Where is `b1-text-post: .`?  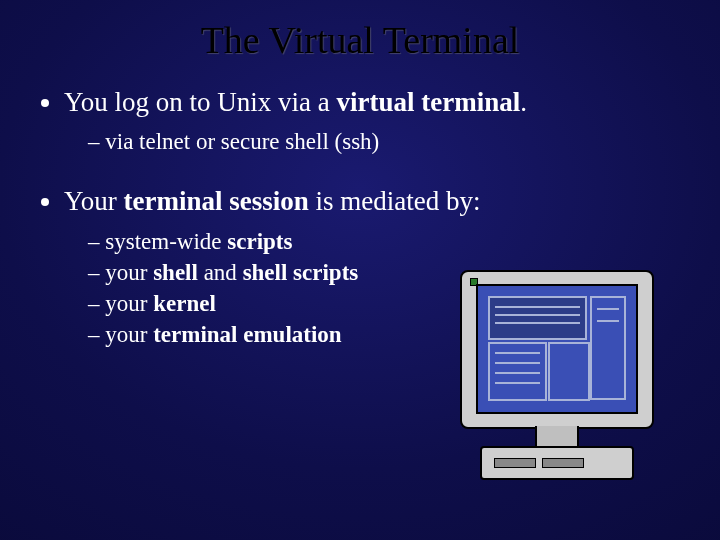 b1-text-post: . is located at coordinates (524, 102).